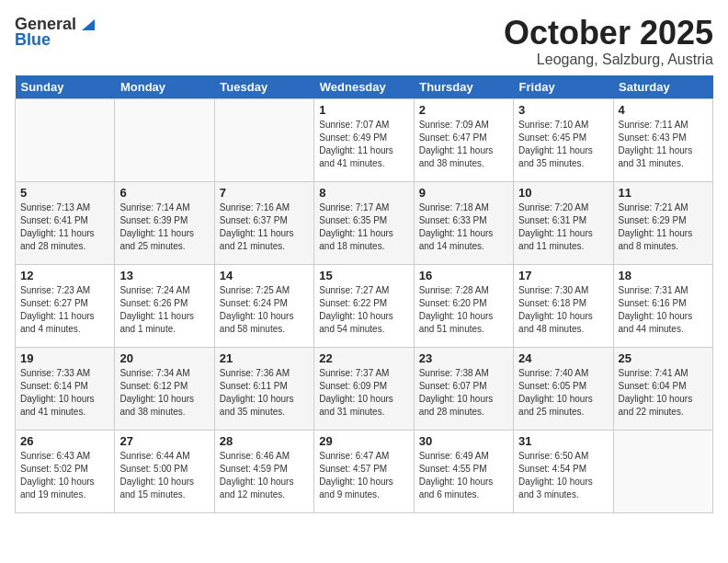  What do you see at coordinates (364, 471) in the screenshot?
I see `calendar-cell: 29Sunrise: 6:47 AMSunset: 4:57 PMDayligh…` at bounding box center [364, 471].